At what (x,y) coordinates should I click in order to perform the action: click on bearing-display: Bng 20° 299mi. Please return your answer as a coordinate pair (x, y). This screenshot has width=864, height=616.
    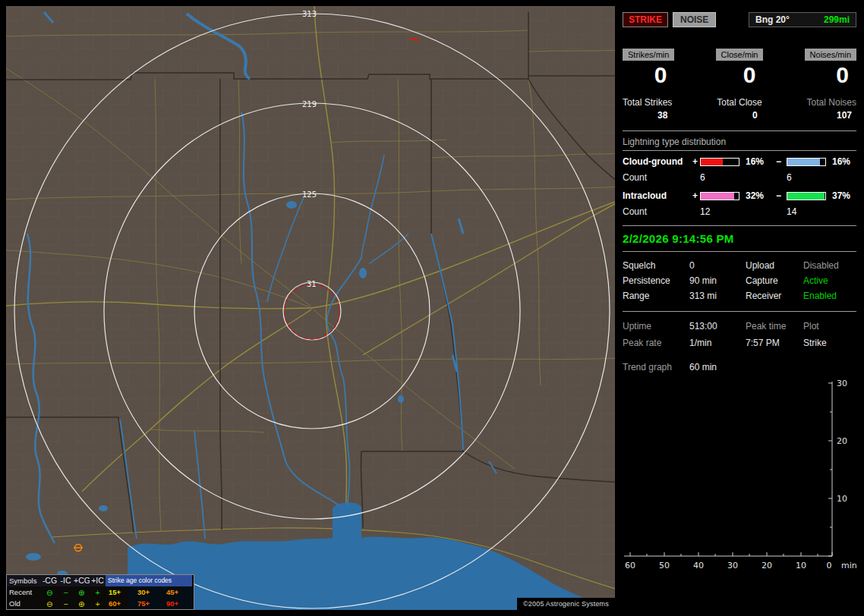
    Looking at the image, I should click on (803, 20).